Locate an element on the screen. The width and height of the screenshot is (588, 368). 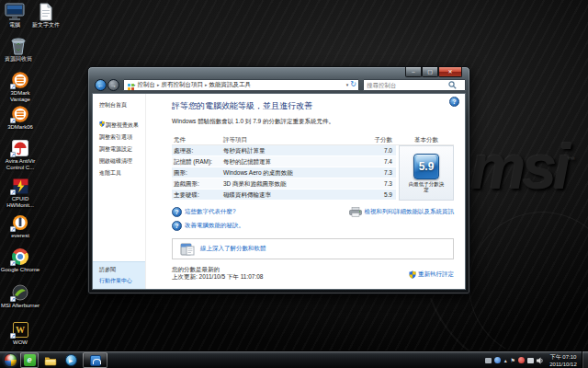
start-button is located at coordinates (11, 361).